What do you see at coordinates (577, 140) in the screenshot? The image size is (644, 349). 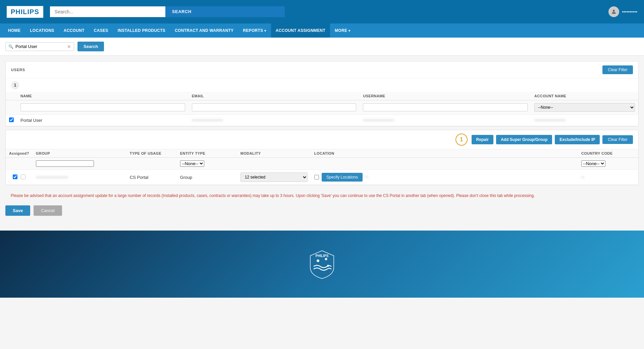 I see `exclude-include-button: Exclude/Include IP` at bounding box center [577, 140].